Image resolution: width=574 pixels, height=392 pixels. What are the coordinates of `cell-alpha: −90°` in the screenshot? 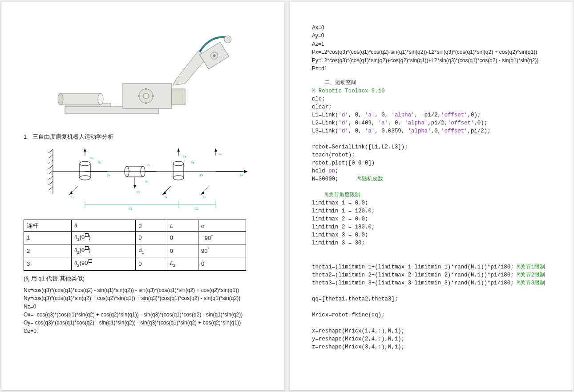 It's located at (222, 238).